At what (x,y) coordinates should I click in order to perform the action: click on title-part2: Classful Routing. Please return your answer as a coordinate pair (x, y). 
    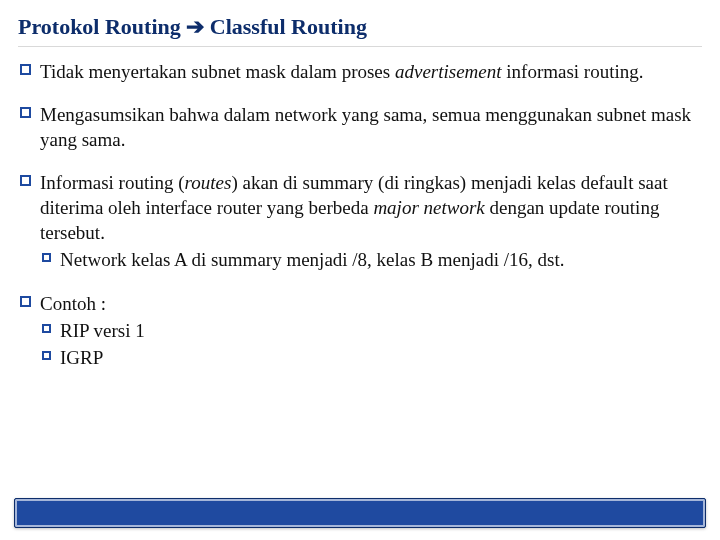
    Looking at the image, I should click on (286, 26).